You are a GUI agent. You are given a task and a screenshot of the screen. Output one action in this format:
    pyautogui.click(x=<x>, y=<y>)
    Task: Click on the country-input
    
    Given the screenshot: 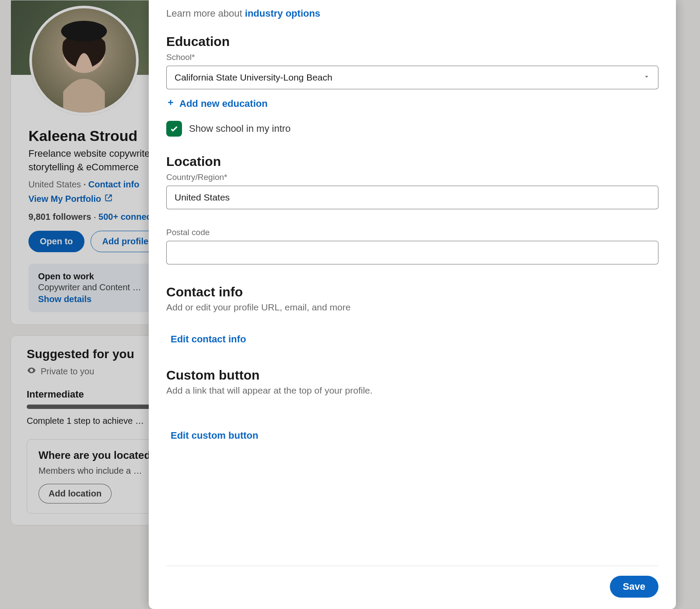 What is the action you would take?
    pyautogui.click(x=412, y=197)
    